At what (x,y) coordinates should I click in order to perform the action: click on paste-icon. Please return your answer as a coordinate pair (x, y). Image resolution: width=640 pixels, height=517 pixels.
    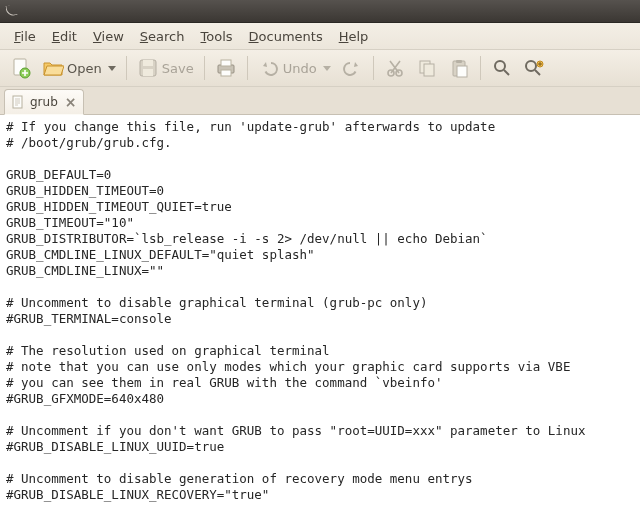
    Looking at the image, I should click on (459, 68).